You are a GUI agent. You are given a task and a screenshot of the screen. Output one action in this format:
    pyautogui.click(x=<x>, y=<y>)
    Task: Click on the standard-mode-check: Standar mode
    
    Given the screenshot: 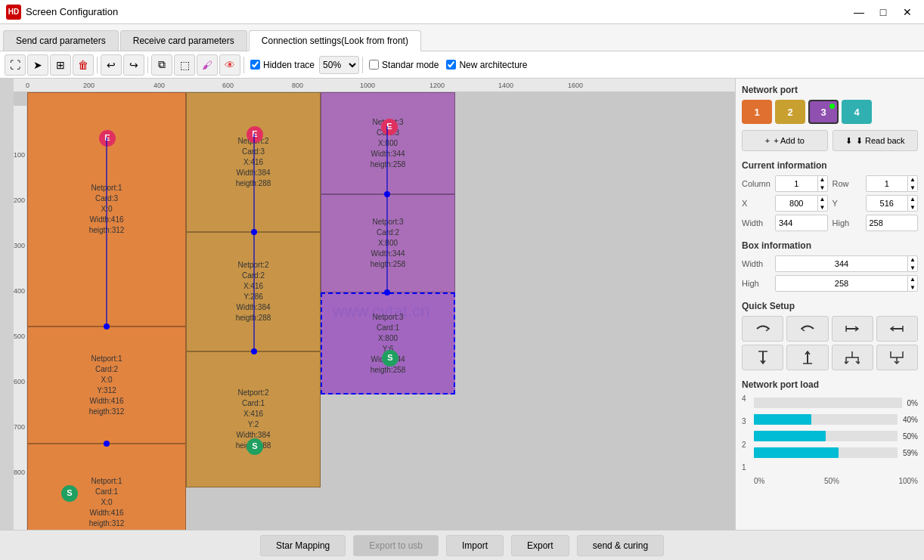 What is the action you would take?
    pyautogui.click(x=404, y=65)
    